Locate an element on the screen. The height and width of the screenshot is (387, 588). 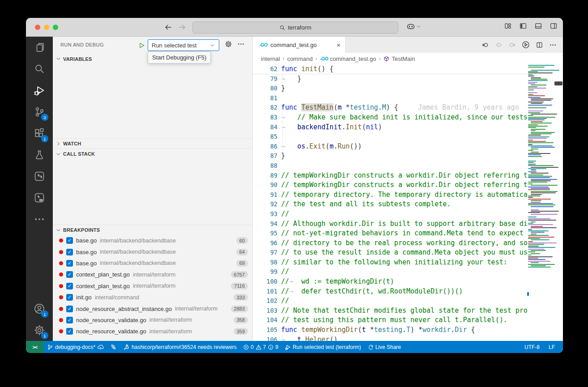
toggle-secondary-sidebar-button is located at coordinates (554, 26).